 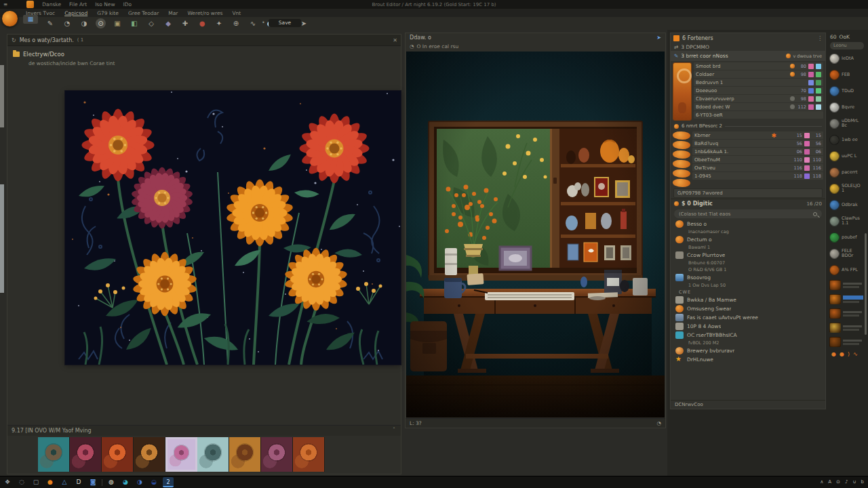 What do you see at coordinates (93, 483) in the screenshot?
I see `app-settings-blue: ◙` at bounding box center [93, 483].